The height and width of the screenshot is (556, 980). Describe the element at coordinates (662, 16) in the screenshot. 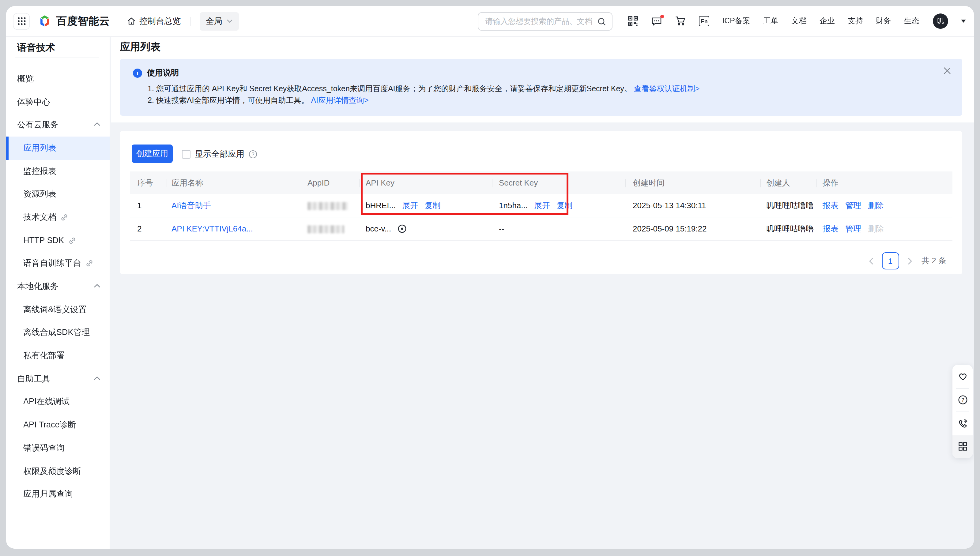

I see `notification-badge` at that location.